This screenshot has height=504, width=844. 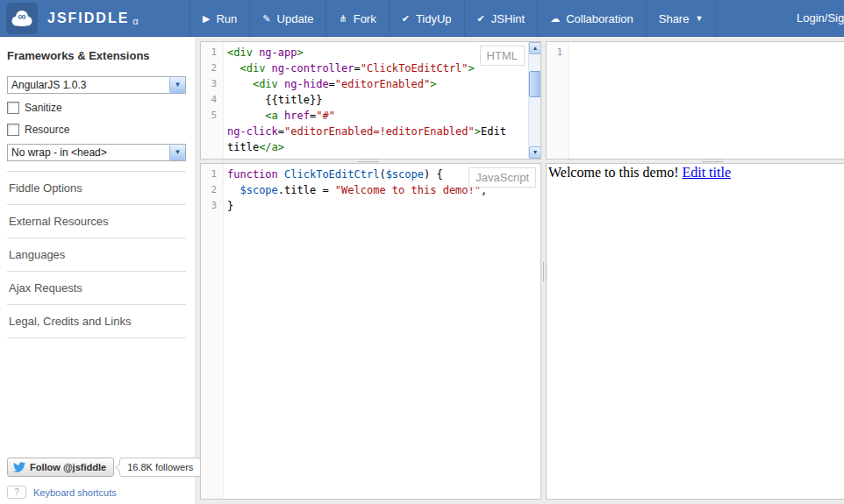 What do you see at coordinates (370, 100) in the screenshot?
I see `html-editor: 12345 <div ng-app> <div ng-controller="C…` at bounding box center [370, 100].